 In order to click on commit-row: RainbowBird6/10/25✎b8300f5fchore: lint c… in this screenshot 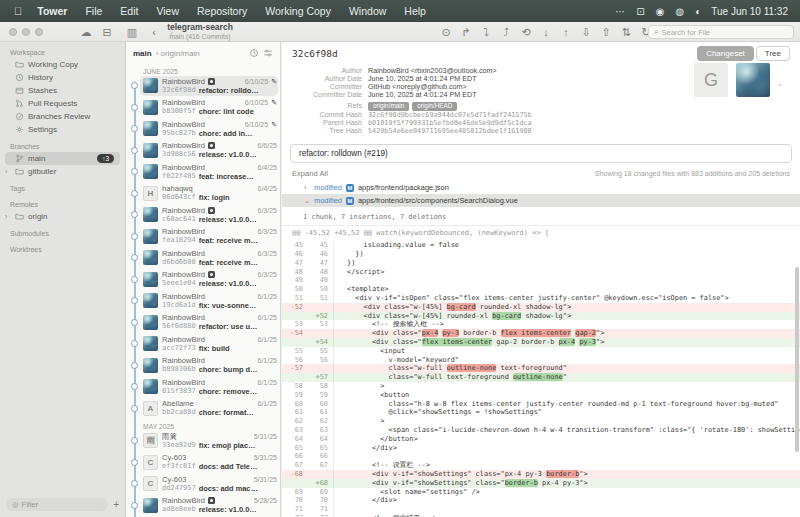, I will do `click(203, 108)`.